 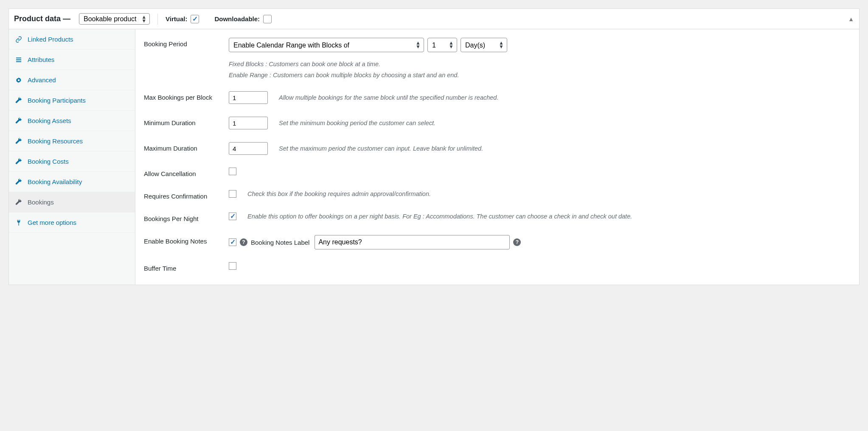 What do you see at coordinates (549, 216) in the screenshot?
I see `per-night-hint: Enable this option to offer bookings on …` at bounding box center [549, 216].